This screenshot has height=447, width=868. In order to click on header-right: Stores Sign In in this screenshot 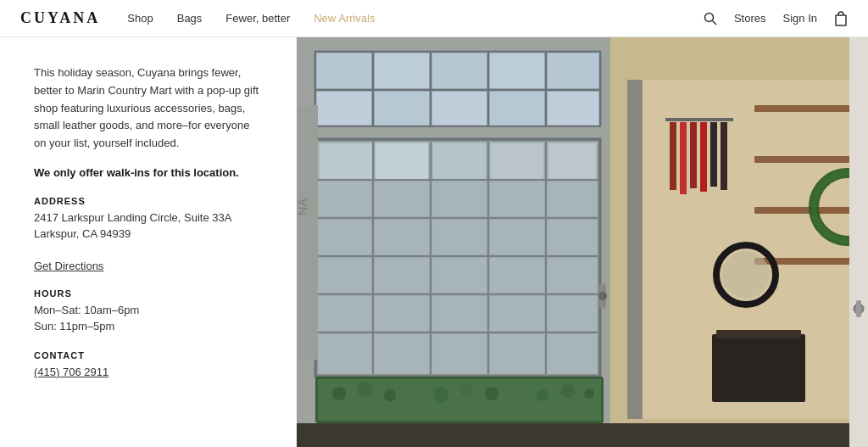, I will do `click(776, 19)`.